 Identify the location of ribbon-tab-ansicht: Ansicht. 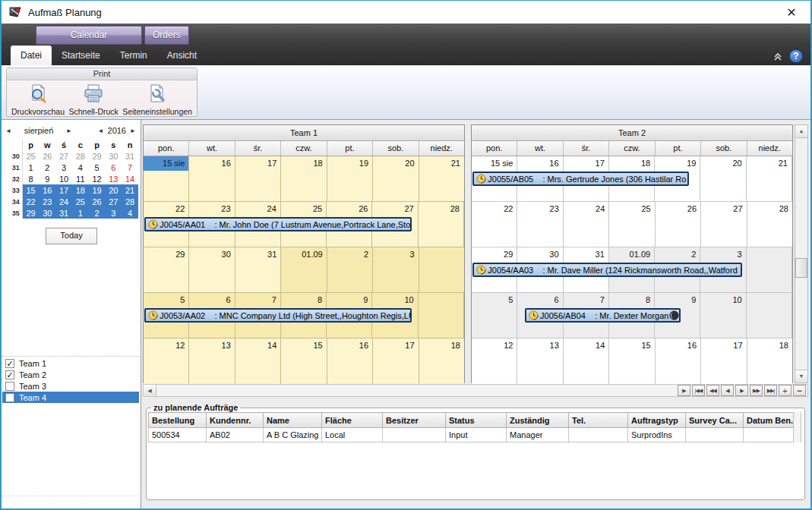
(182, 55).